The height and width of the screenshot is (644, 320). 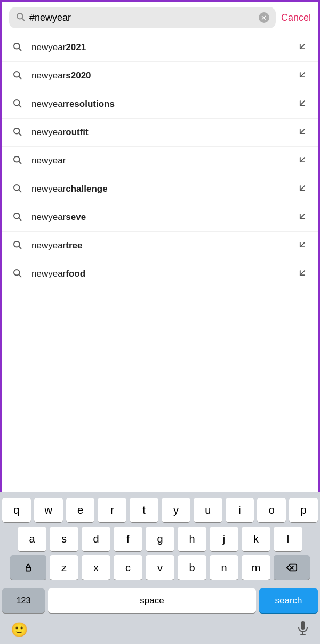 What do you see at coordinates (160, 105) in the screenshot?
I see `suggestion-item: newyearresolutions` at bounding box center [160, 105].